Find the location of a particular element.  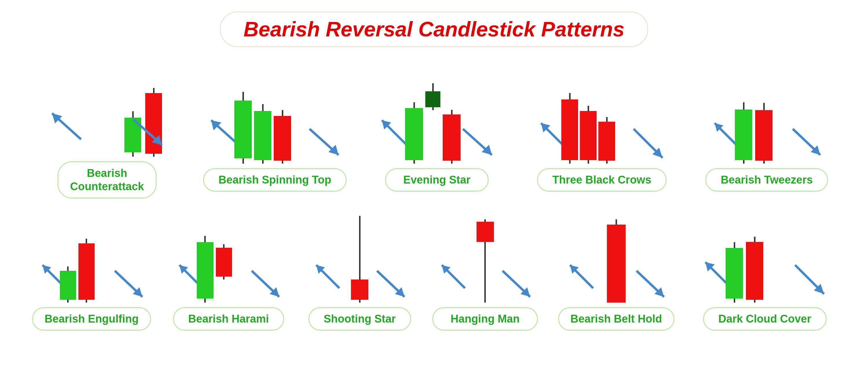

bearish-engulfing-label-oval: Bearish Engulfing is located at coordinates (92, 319).